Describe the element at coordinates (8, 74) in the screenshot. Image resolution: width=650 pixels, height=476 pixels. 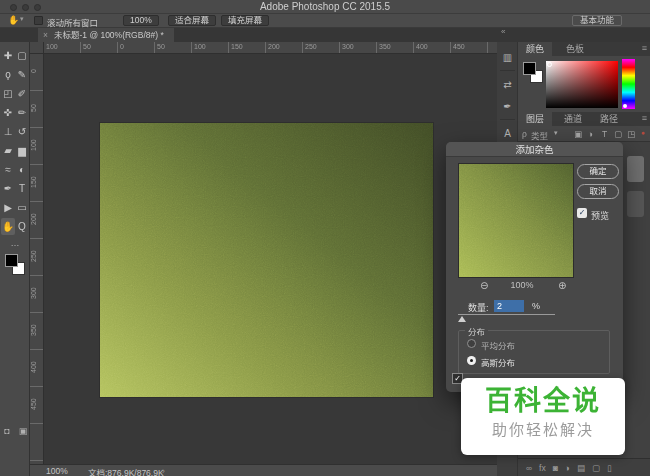
I see `lasso-icon: ϙ` at that location.